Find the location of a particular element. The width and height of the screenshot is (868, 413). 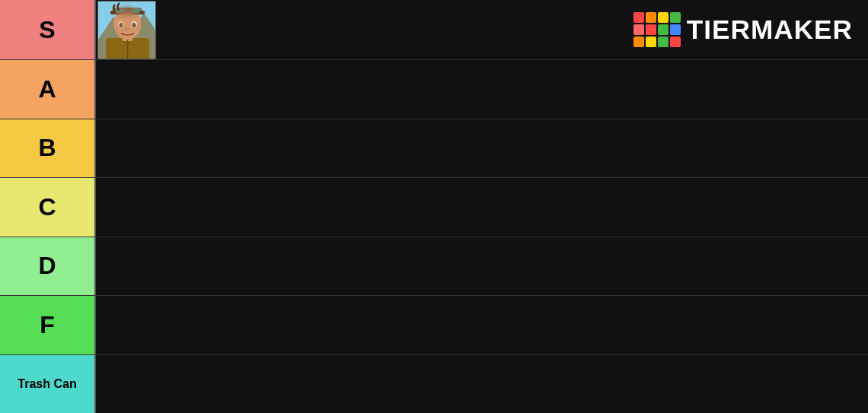

tiermaker-logo: TiERMAKER is located at coordinates (780, 29).